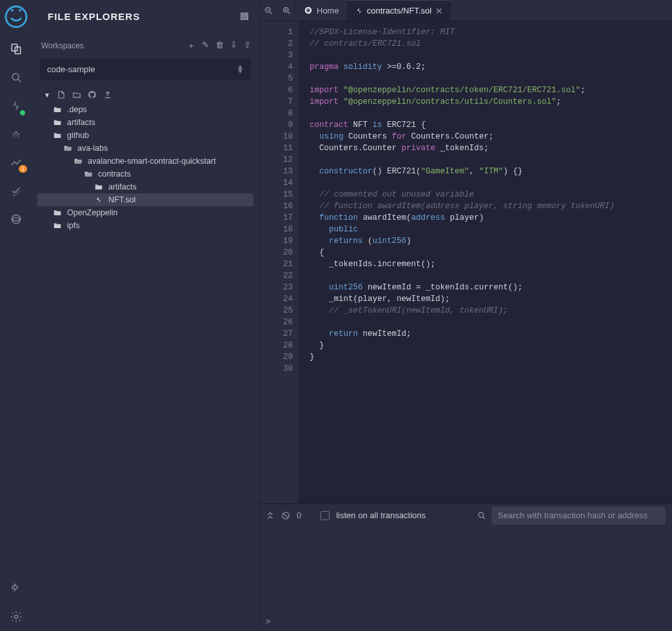  Describe the element at coordinates (93, 213) in the screenshot. I see `tree-item-label: OpenZeppelin` at that location.